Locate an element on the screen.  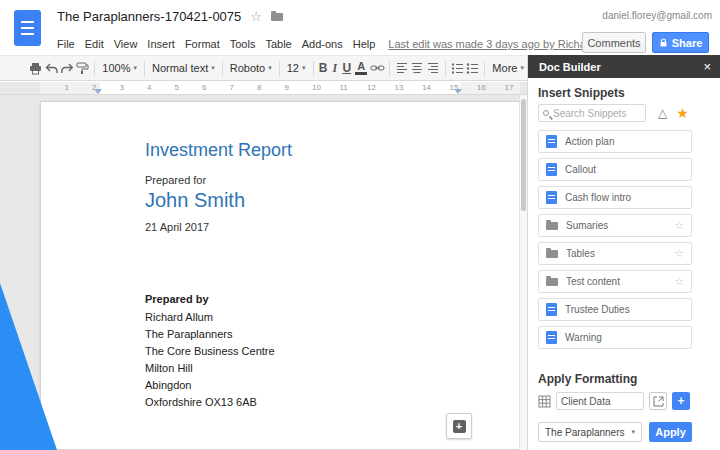
snippet-label: Tables is located at coordinates (616, 254).